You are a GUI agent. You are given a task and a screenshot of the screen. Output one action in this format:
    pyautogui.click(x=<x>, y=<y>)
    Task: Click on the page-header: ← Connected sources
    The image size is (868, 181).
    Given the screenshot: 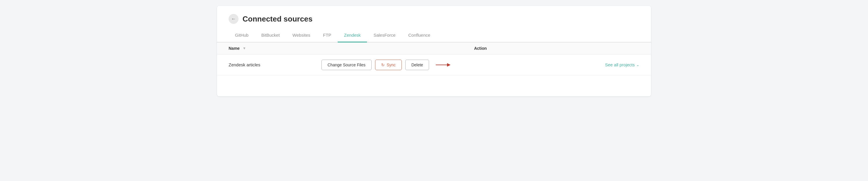 What is the action you would take?
    pyautogui.click(x=434, y=18)
    